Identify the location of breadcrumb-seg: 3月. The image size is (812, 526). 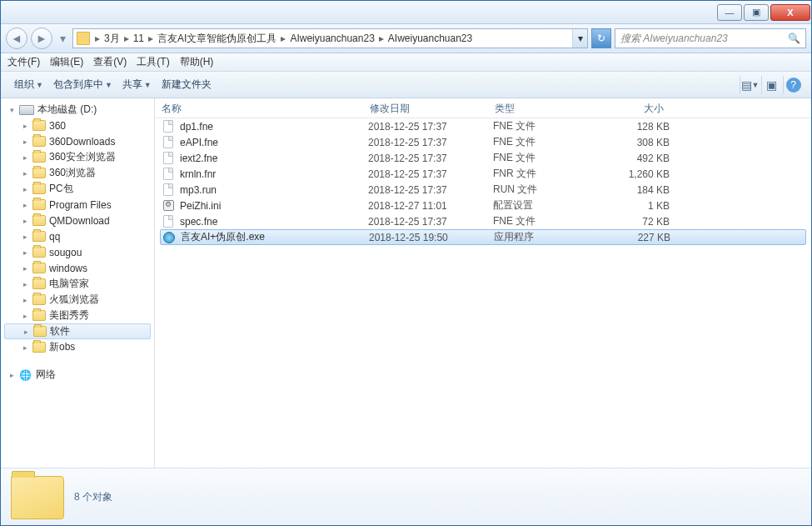
(112, 38).